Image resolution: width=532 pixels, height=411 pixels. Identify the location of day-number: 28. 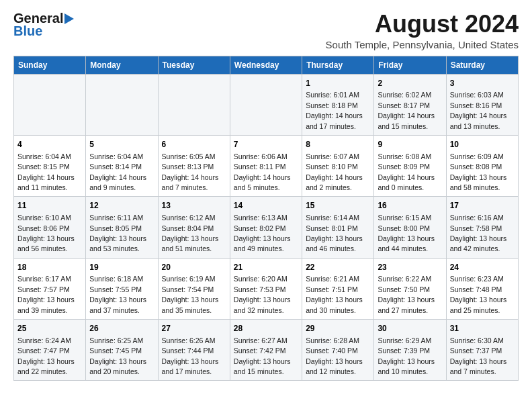
(266, 329).